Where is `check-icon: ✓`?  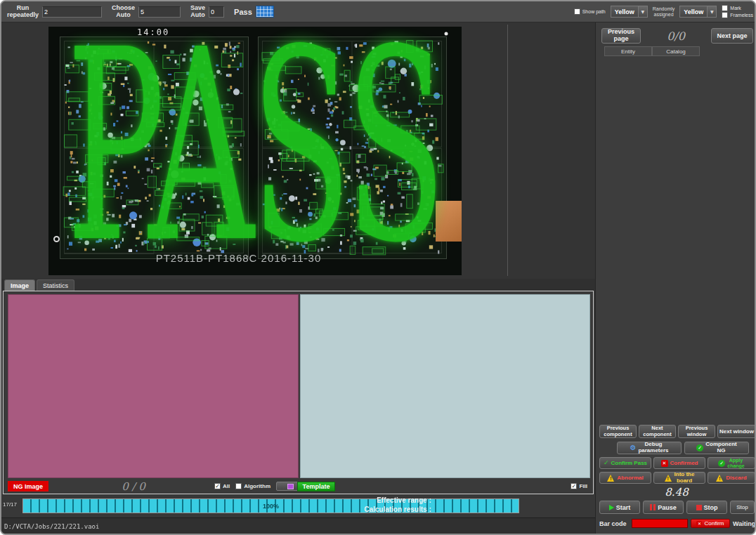
check-icon: ✓ is located at coordinates (606, 463).